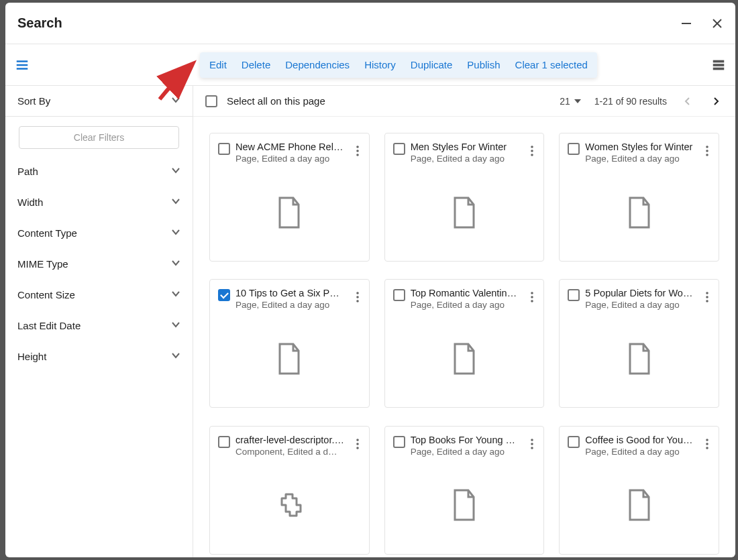 This screenshot has height=560, width=738. I want to click on view-mode-toggle, so click(719, 65).